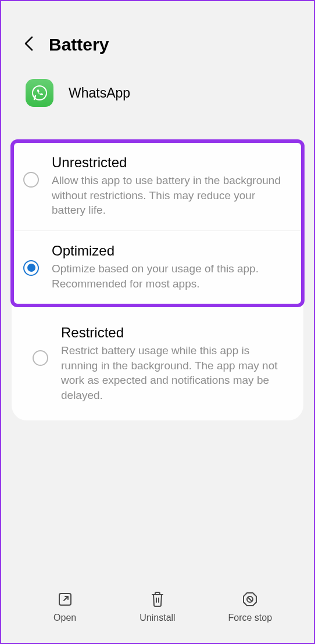 The image size is (315, 644). I want to click on option-unrestricted: Unrestricted Allow this app to use batte…, so click(158, 187).